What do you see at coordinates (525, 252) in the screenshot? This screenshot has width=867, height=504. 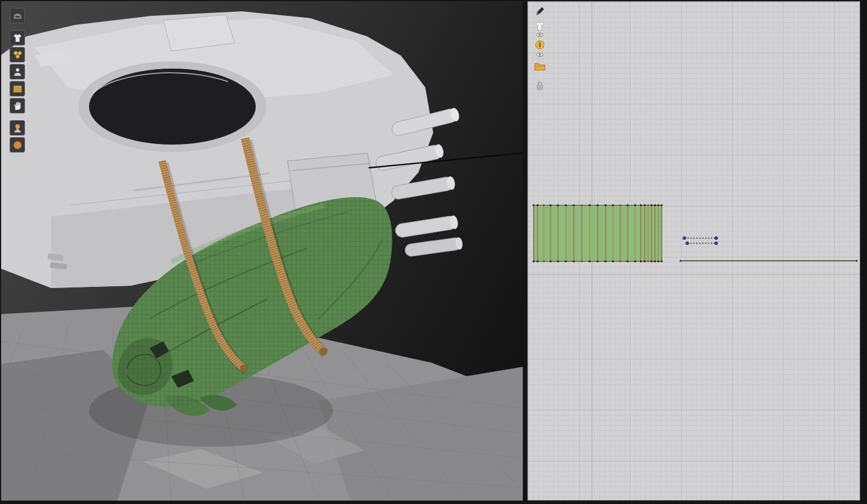 I see `panel-divider` at bounding box center [525, 252].